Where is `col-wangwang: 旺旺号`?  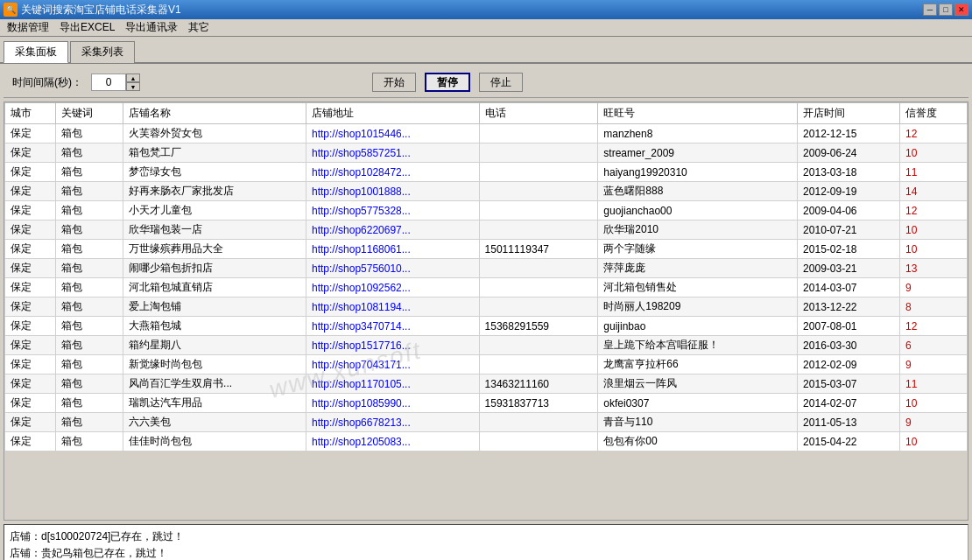
col-wangwang: 旺旺号 is located at coordinates (698, 114).